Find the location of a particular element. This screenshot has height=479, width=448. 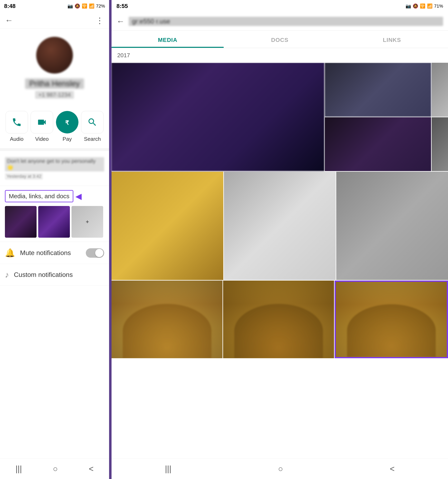

time-left: 8:48 is located at coordinates (10, 6).